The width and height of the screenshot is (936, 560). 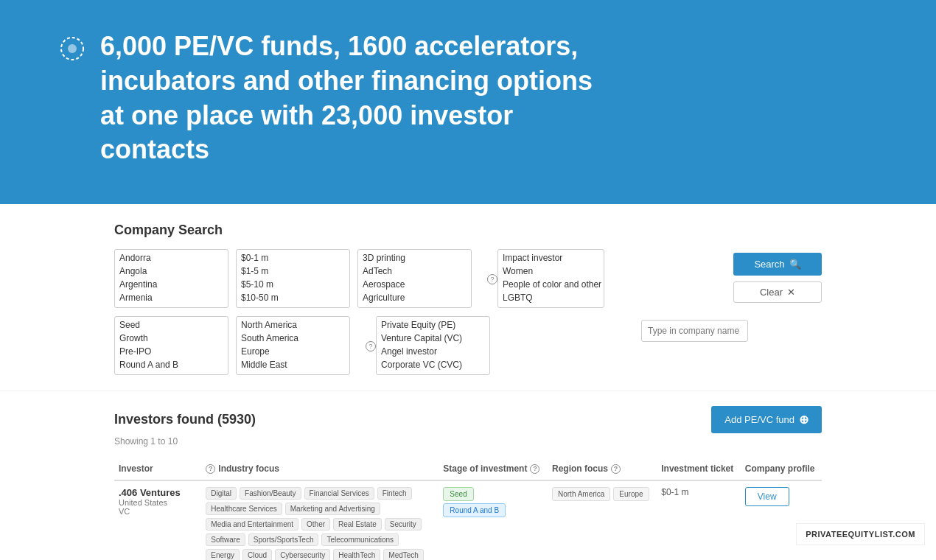 I want to click on industry-cell-1: Digital Fashion/Beauty Financial Service…, so click(x=320, y=520).